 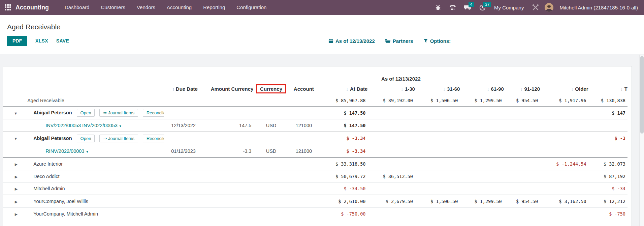 I want to click on column-header-amount_currency: Amount Currency, so click(x=232, y=89).